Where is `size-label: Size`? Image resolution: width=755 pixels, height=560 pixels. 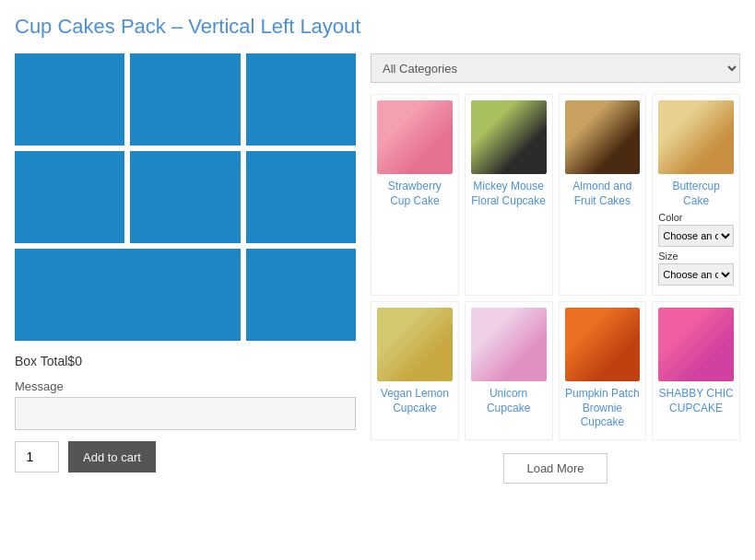
size-label: Size is located at coordinates (696, 256).